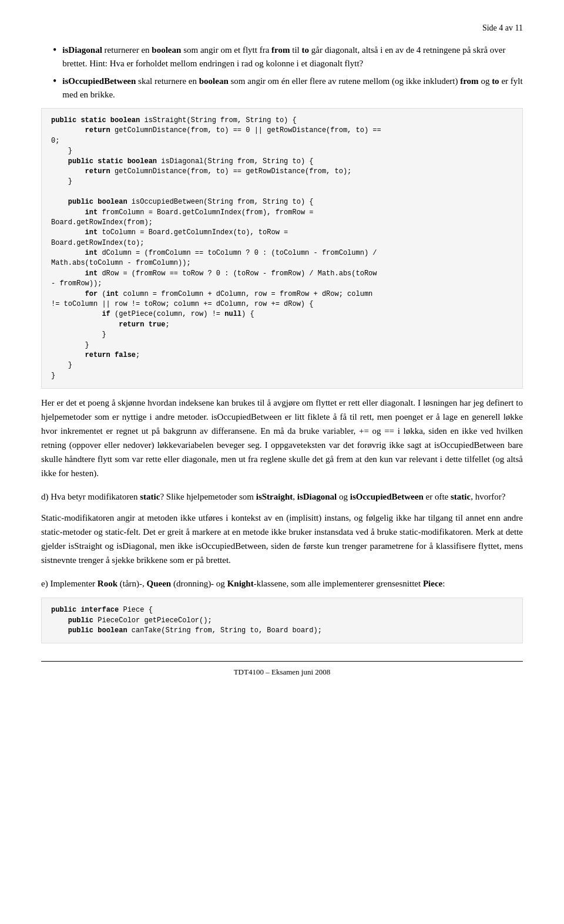  I want to click on prose-text-1: Her er det et poeng å skjønne hvordan in…, so click(282, 438).